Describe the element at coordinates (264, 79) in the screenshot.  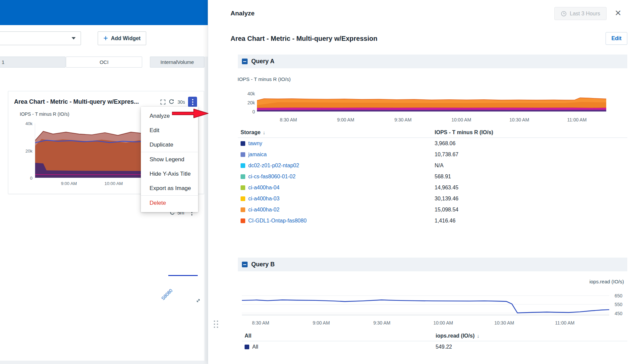
I see `query-a-axis-title: IOPS - T minus R (IO/s)` at that location.